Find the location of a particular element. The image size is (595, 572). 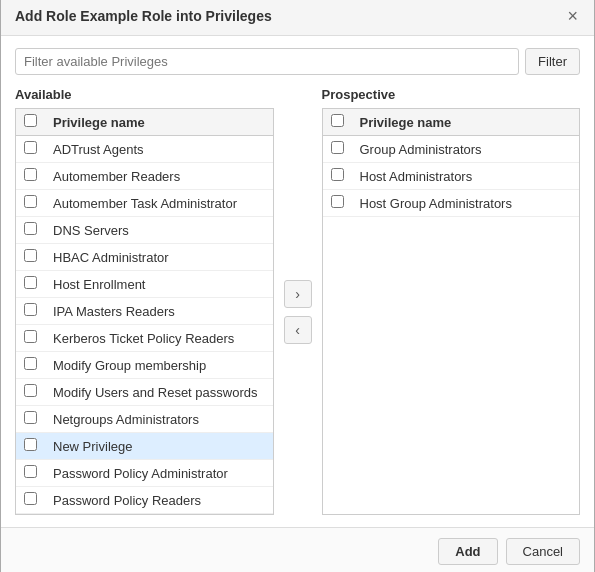

prospective-check-header is located at coordinates (338, 122).